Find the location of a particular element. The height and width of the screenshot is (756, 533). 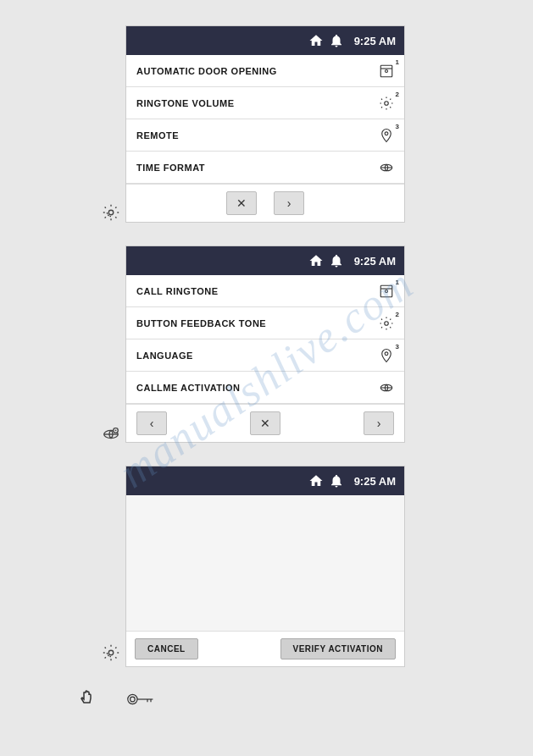

panel-1-footer: ✕ › is located at coordinates (265, 203).